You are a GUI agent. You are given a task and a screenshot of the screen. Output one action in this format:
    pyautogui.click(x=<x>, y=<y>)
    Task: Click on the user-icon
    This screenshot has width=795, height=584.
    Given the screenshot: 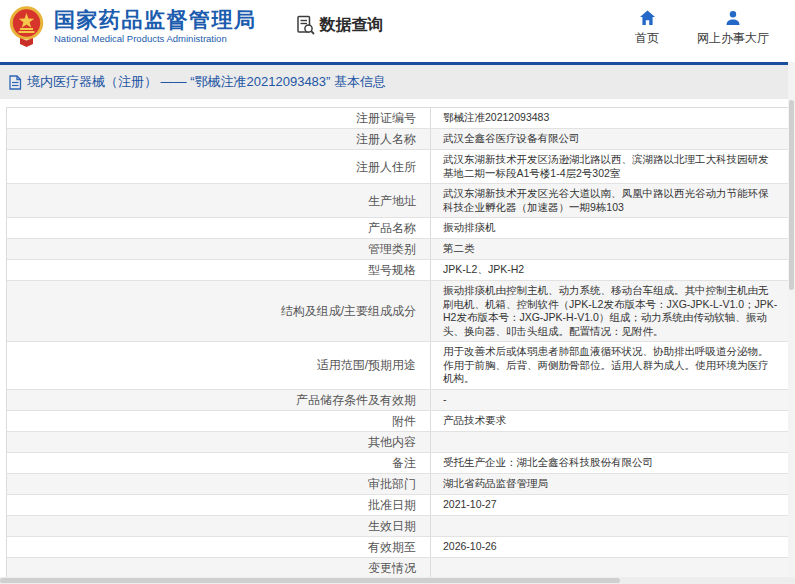 What is the action you would take?
    pyautogui.click(x=733, y=18)
    